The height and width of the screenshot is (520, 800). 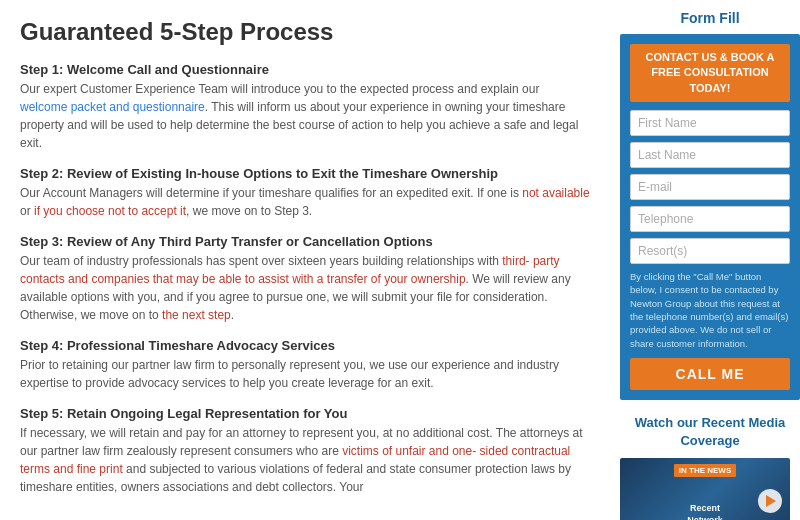 I want to click on video-news-badge: IN THE NEWS, so click(x=705, y=470).